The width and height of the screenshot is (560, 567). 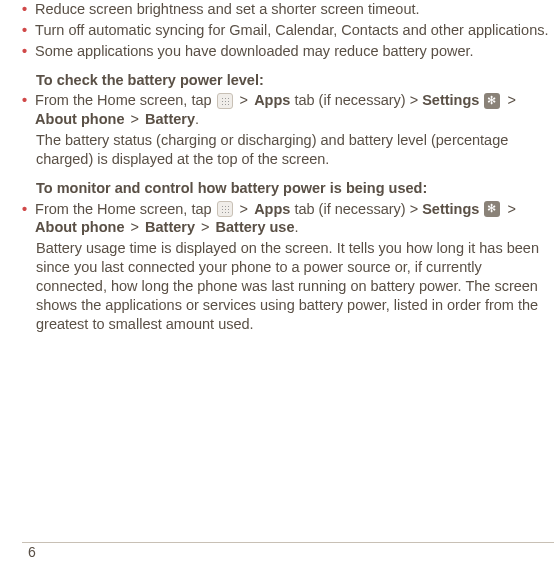 What do you see at coordinates (294, 10) in the screenshot?
I see `bullet-text: Reduce screen brightness and set a short…` at bounding box center [294, 10].